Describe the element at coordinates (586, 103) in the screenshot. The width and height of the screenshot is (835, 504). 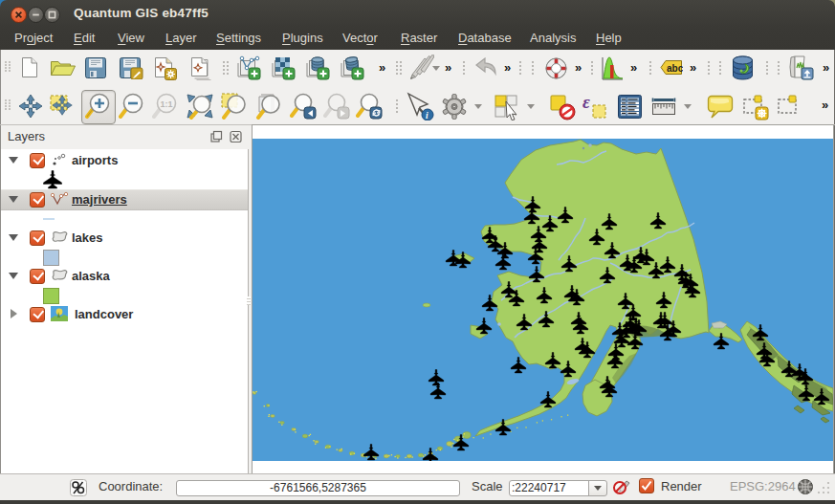
I see `svg-text: ε` at that location.